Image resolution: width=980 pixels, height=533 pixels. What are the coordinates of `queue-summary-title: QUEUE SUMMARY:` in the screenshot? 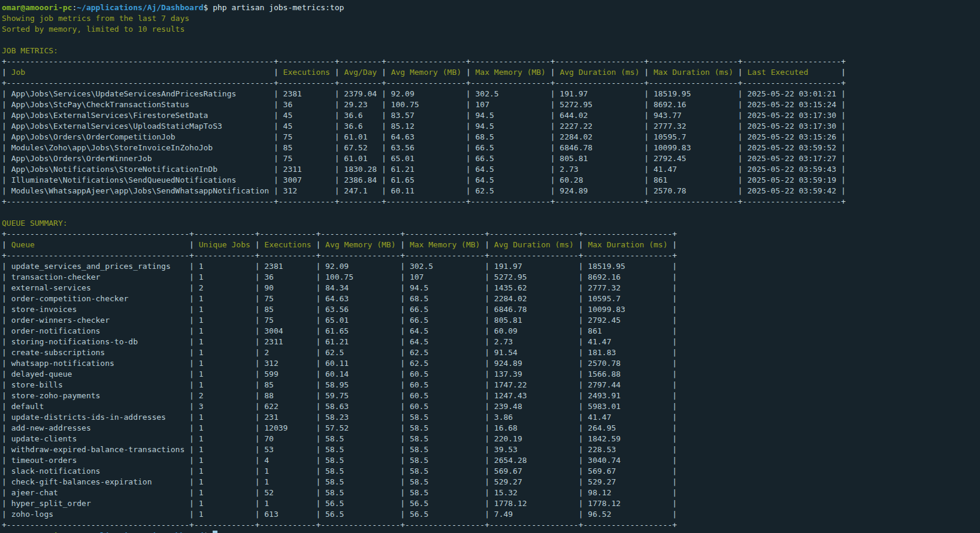 It's located at (491, 223).